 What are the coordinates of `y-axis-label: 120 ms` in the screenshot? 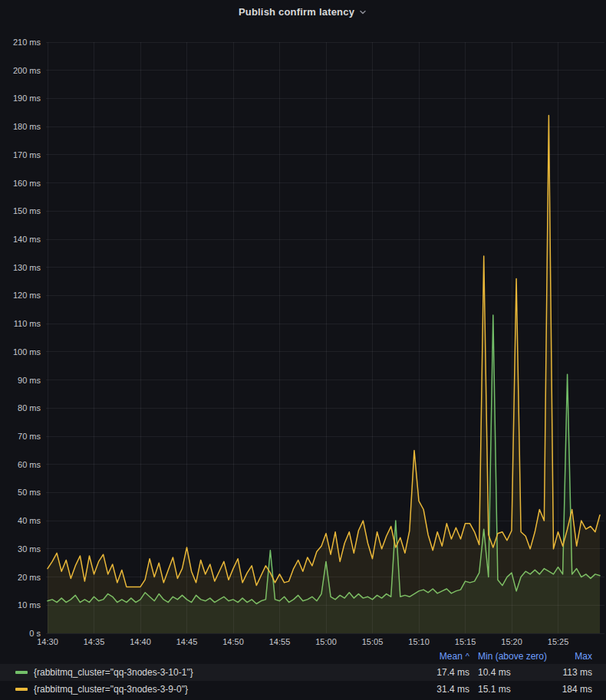 It's located at (28, 295).